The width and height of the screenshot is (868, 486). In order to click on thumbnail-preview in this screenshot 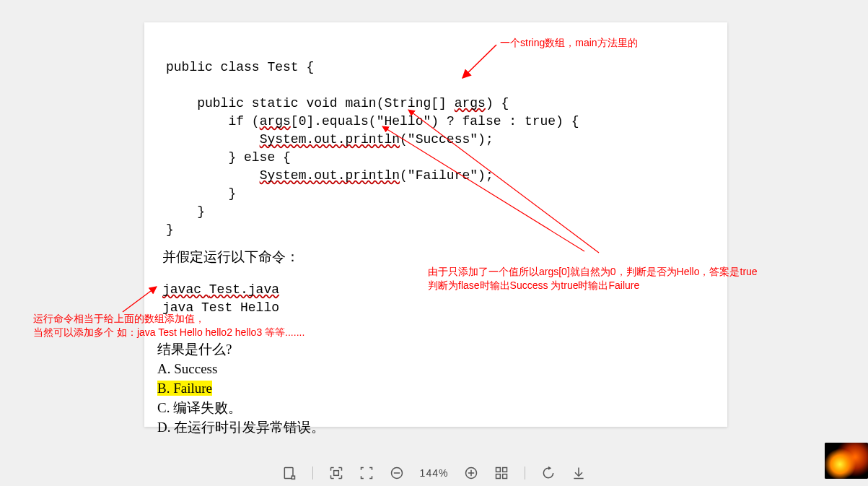, I will do `click(846, 461)`.